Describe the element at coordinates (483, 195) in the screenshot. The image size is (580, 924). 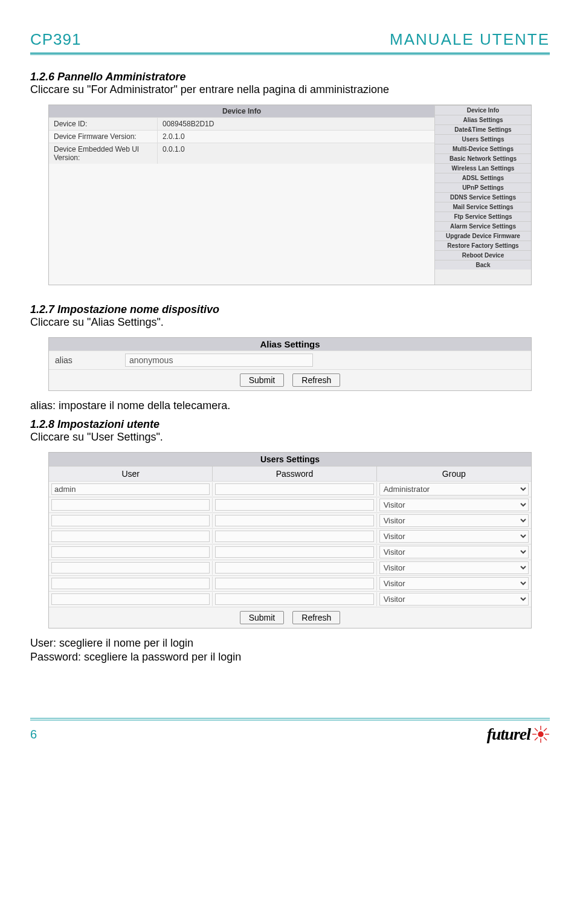
I see `sidebar-menu: Device Info Alias Settings Date&Time Set…` at that location.